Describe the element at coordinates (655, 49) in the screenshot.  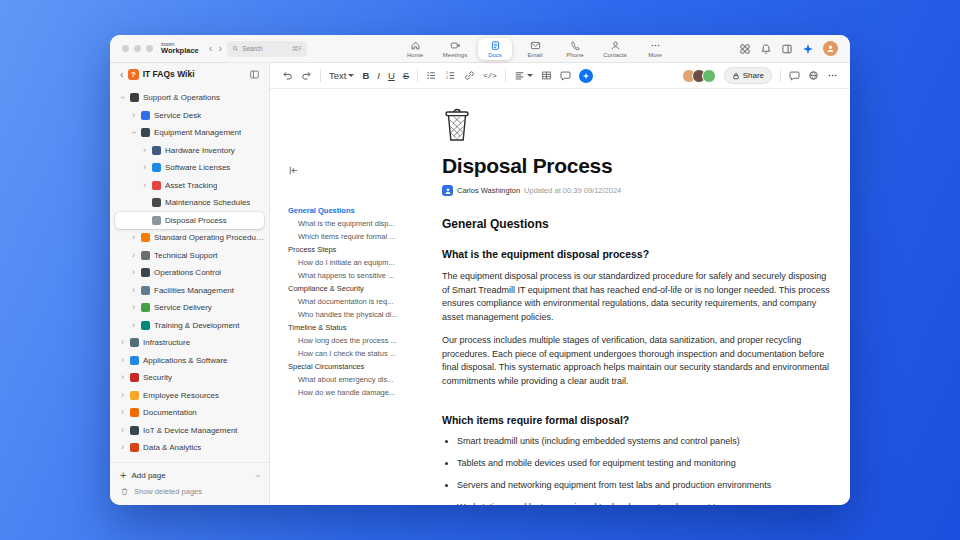
I see `tab-more: More` at that location.